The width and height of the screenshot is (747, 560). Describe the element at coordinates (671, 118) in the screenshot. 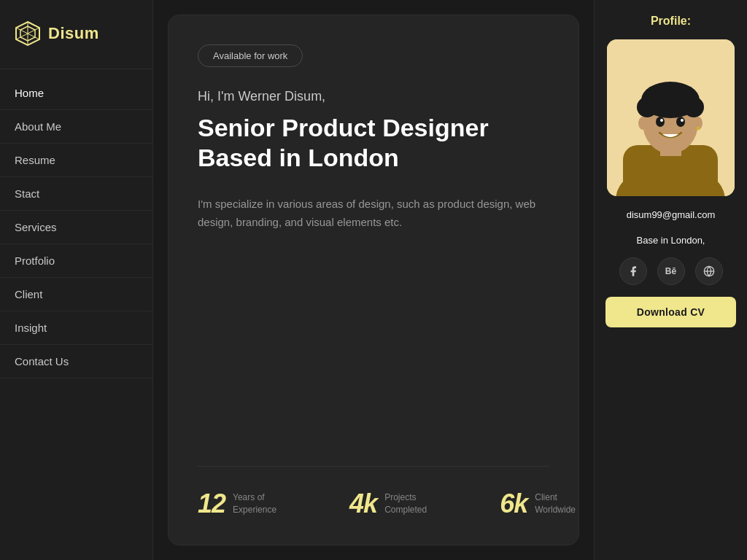

I see `profile-avatar-svg` at that location.